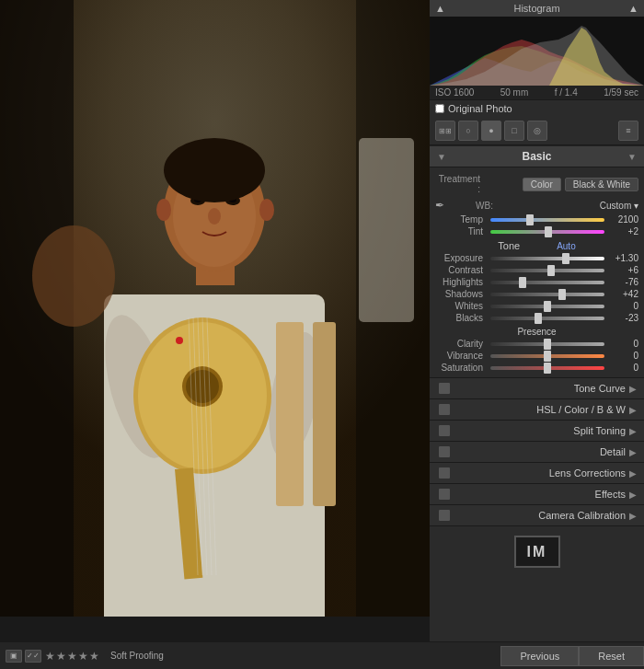  What do you see at coordinates (547, 306) in the screenshot?
I see `whites-thumb` at bounding box center [547, 306].